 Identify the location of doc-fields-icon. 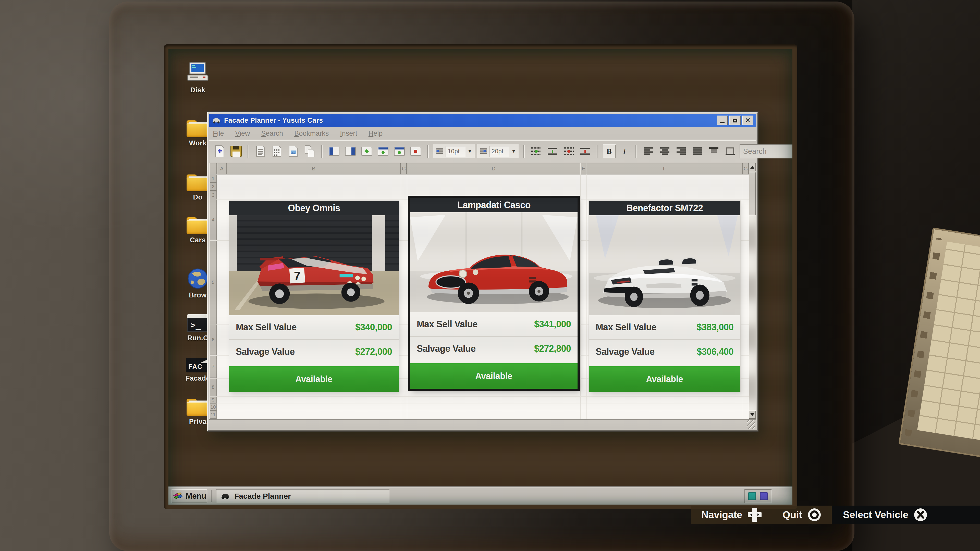
(277, 151).